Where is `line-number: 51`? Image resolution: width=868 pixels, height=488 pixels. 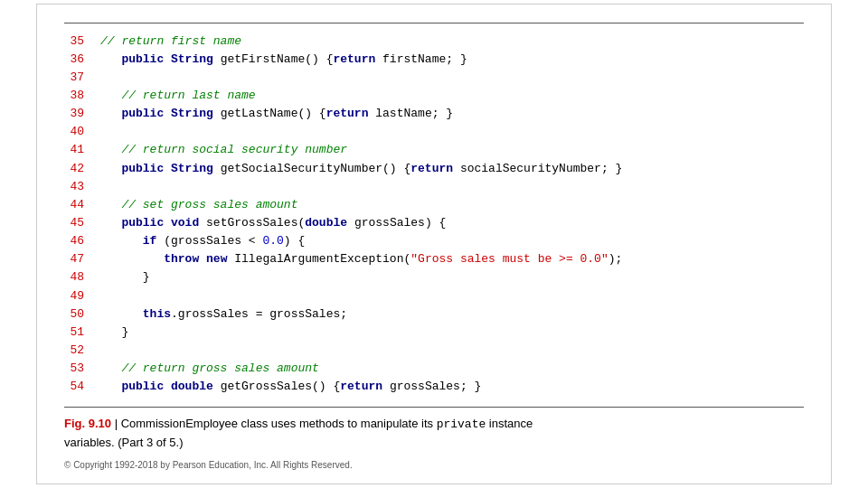 line-number: 51 is located at coordinates (82, 333).